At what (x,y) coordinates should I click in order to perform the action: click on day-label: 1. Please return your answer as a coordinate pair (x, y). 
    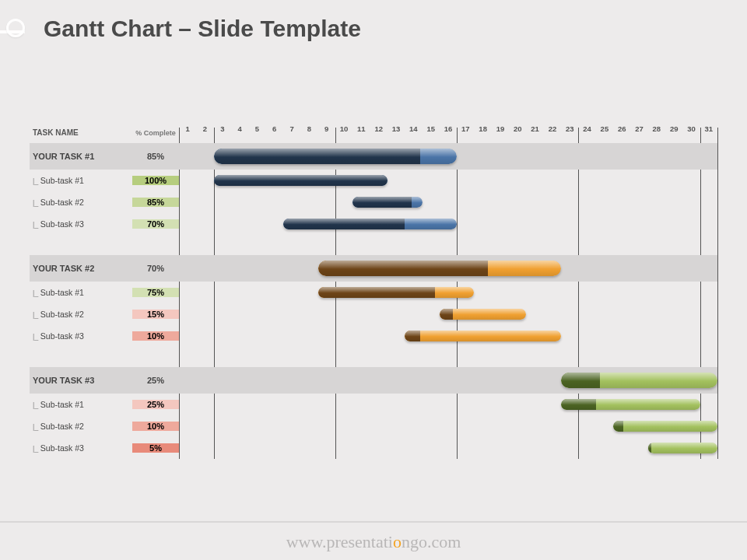
    Looking at the image, I should click on (188, 129).